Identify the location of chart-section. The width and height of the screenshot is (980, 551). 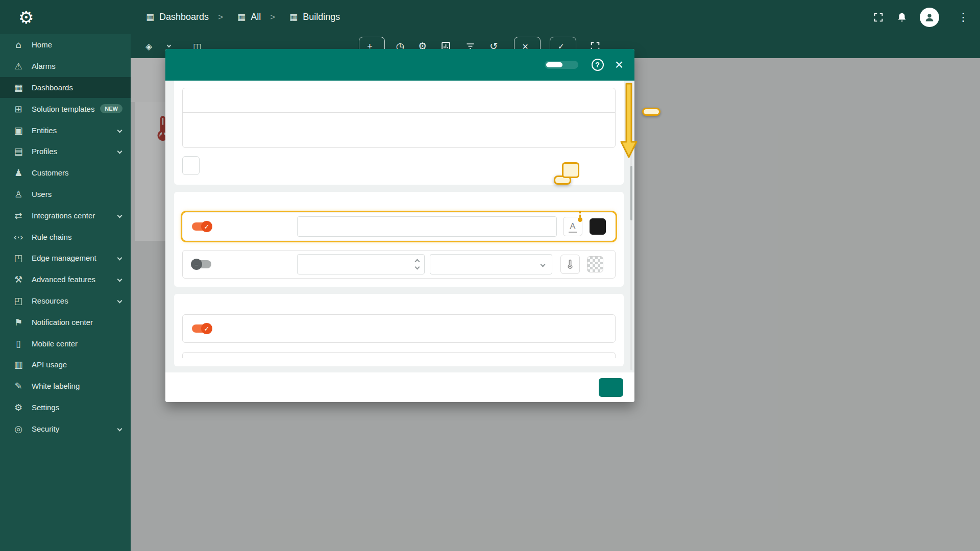
(399, 330).